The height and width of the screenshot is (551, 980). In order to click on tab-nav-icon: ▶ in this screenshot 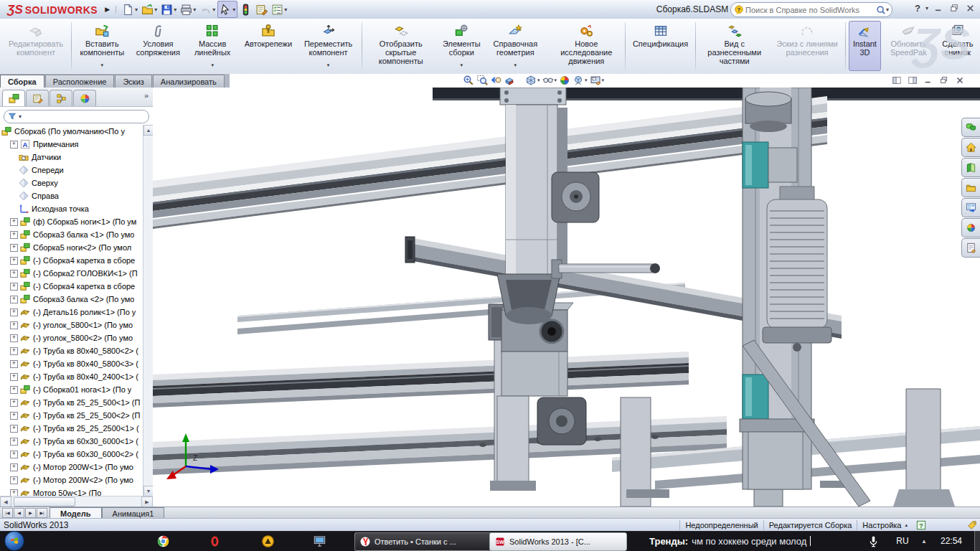, I will do `click(30, 513)`.